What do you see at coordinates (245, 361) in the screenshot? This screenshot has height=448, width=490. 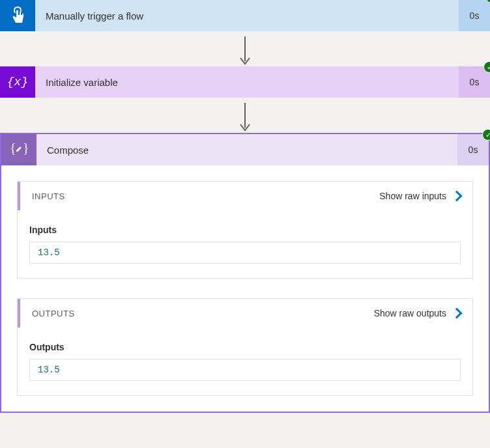 I see `outputs-panel-body: Outputs 13.5` at bounding box center [245, 361].